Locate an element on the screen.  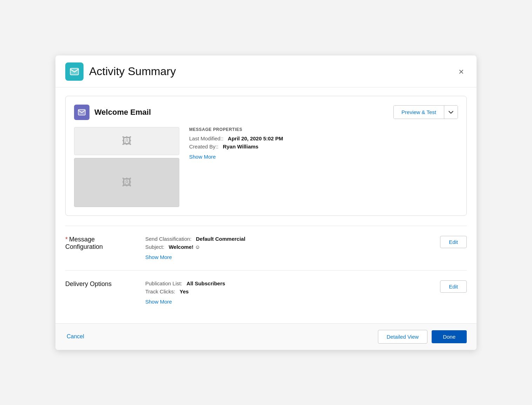
subject-key: Subject: is located at coordinates (155, 247).